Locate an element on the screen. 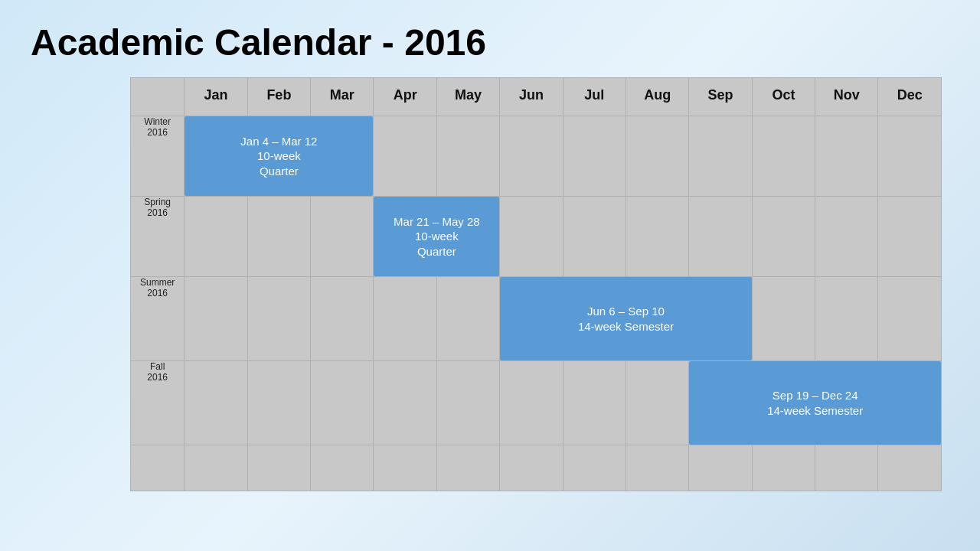  summer-row: Summer 2016 Jun 6 – Sep 10 14-week Semes… is located at coordinates (536, 319).